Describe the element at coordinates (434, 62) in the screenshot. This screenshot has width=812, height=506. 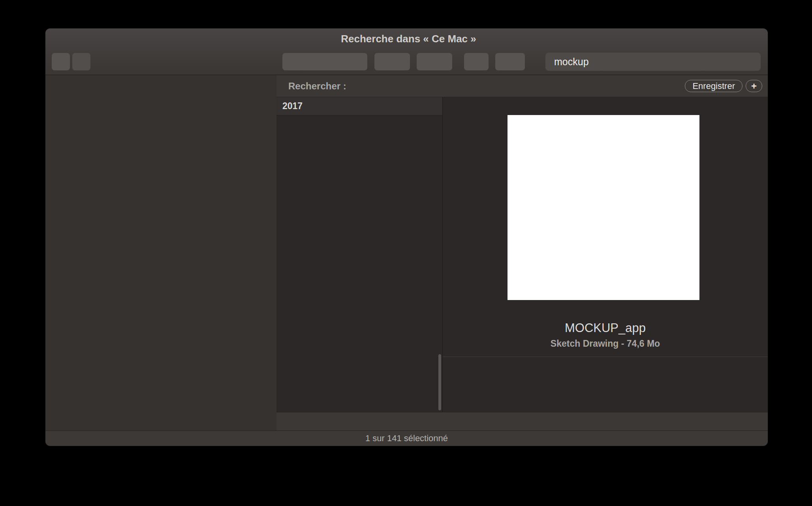
I see `action-menu-button` at that location.